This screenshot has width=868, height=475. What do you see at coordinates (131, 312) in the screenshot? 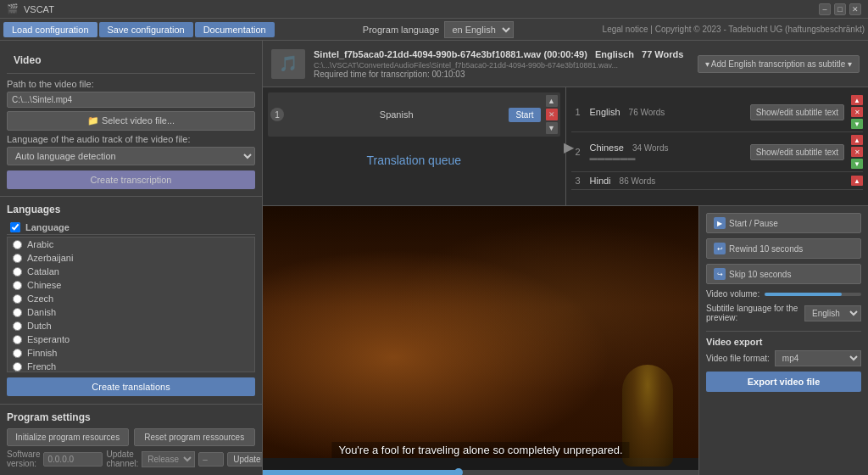
I see `list-item: Danish` at bounding box center [131, 312].